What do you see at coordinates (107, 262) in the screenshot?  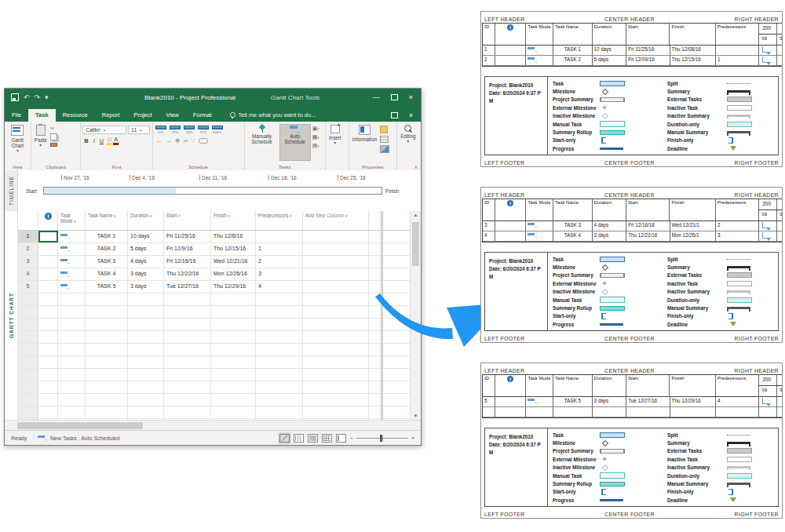 I see `cell-name: TASK 3` at bounding box center [107, 262].